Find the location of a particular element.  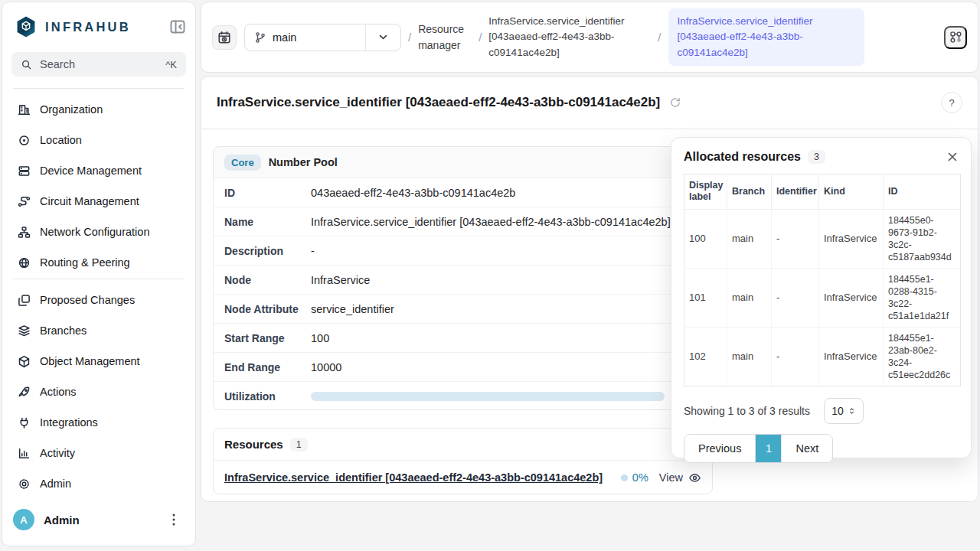

sidebar-item-admin: Admin is located at coordinates (100, 484).